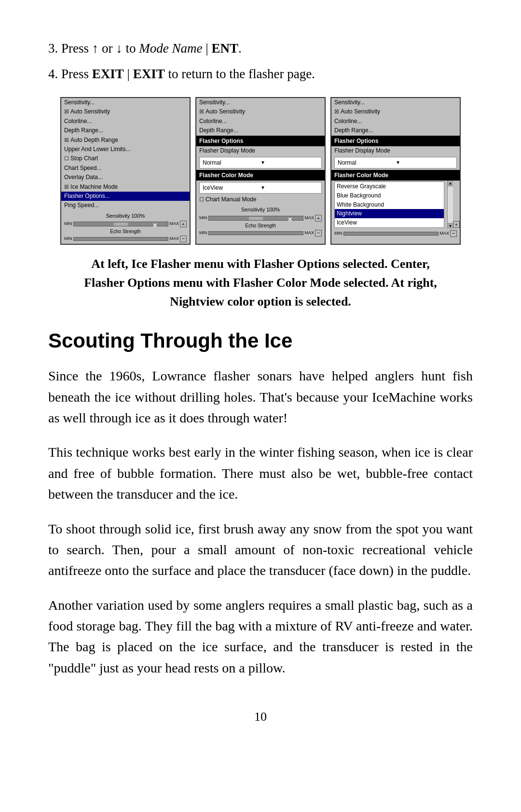 The width and height of the screenshot is (521, 812). What do you see at coordinates (367, 163) in the screenshot?
I see `right-display-mode-value: Normal` at bounding box center [367, 163].